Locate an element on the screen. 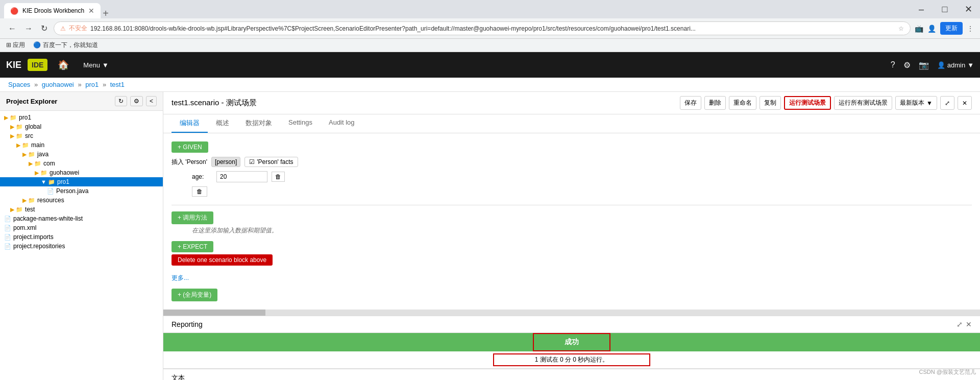 Image resolution: width=980 pixels, height=380 pixels. reporting-section: Reporting ⤢ ✕ 成功 1 测试在 0 分 0 秒内运行。 is located at coordinates (572, 348).